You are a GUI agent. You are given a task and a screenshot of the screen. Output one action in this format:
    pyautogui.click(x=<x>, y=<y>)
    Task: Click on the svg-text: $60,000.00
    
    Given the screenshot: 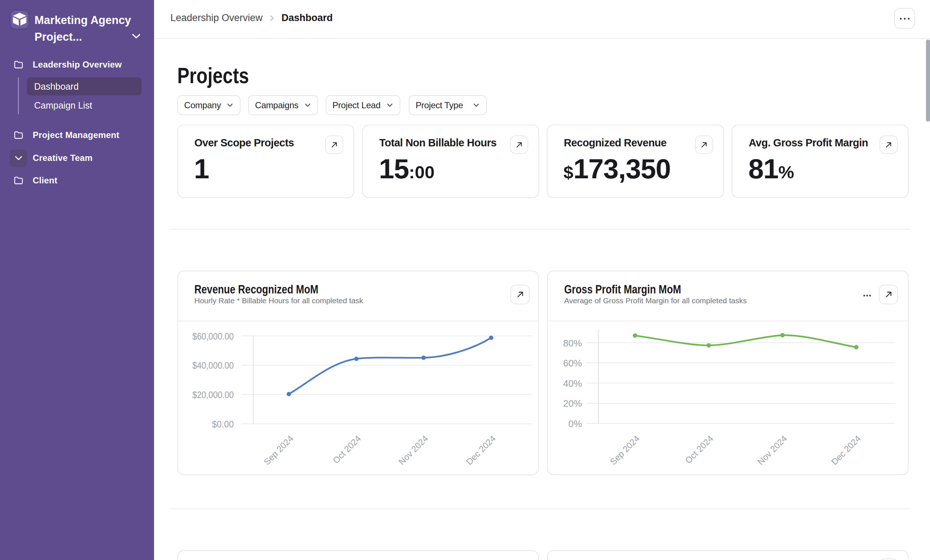 What is the action you would take?
    pyautogui.click(x=213, y=337)
    